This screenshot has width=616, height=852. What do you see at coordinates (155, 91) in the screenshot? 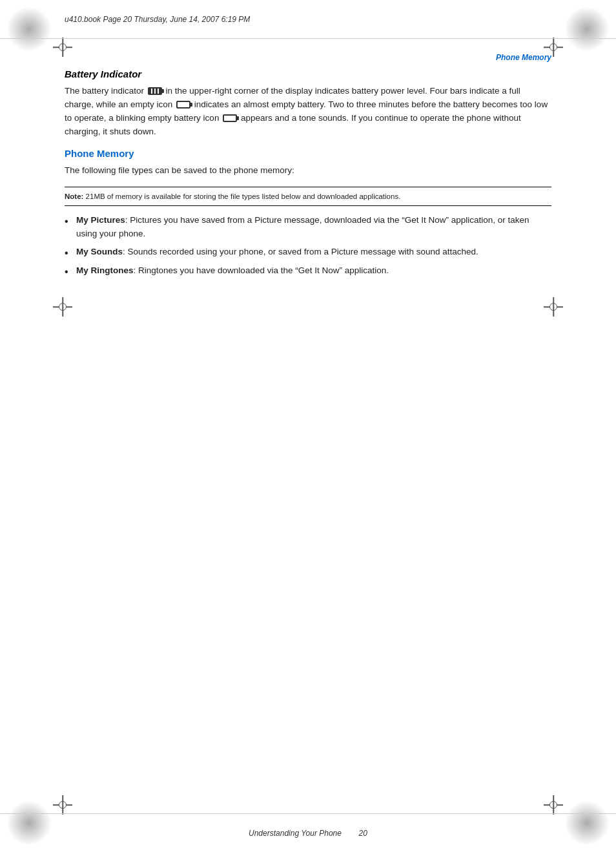
I see `battery-icon-full` at bounding box center [155, 91].